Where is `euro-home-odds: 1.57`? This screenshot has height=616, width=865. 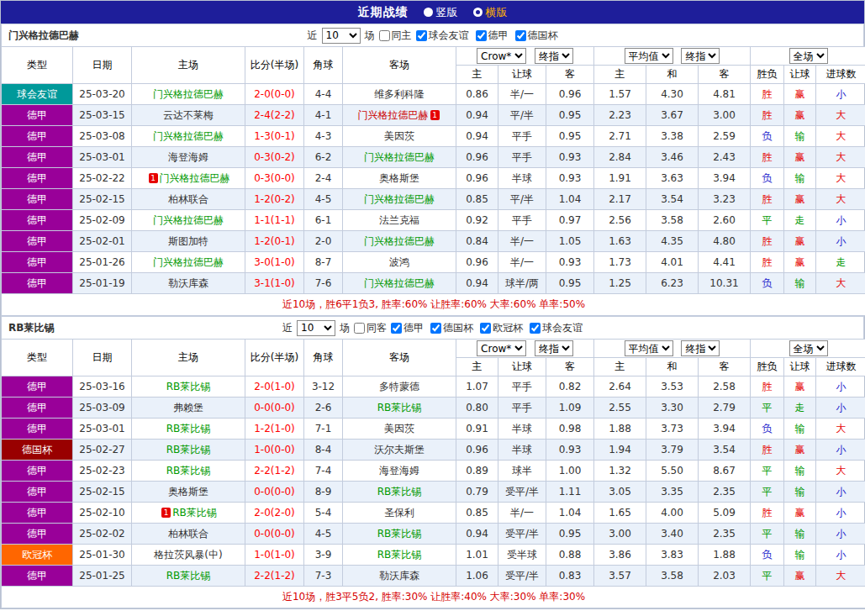 euro-home-odds: 1.57 is located at coordinates (620, 94).